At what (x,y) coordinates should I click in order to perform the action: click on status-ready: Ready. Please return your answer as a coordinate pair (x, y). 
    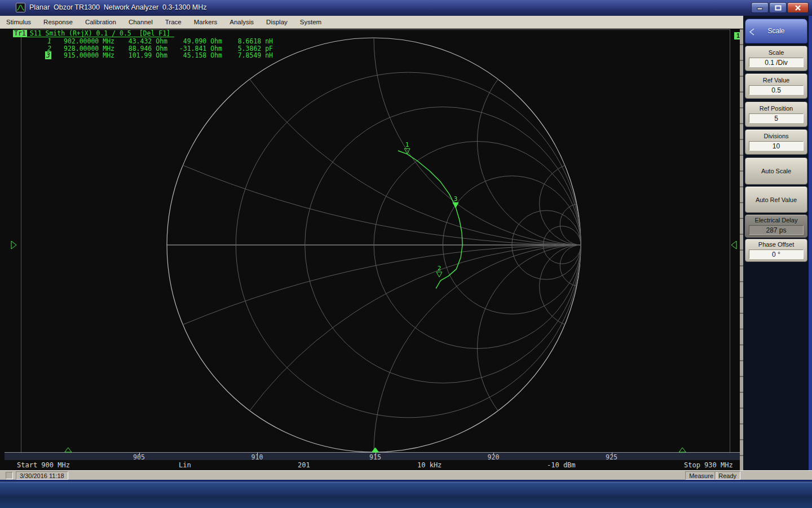
    Looking at the image, I should click on (727, 475).